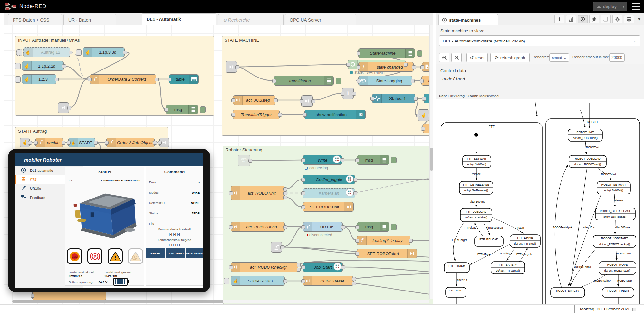 The image size is (644, 314). Describe the element at coordinates (322, 160) in the screenshot. I see `node-write: Write` at that location.